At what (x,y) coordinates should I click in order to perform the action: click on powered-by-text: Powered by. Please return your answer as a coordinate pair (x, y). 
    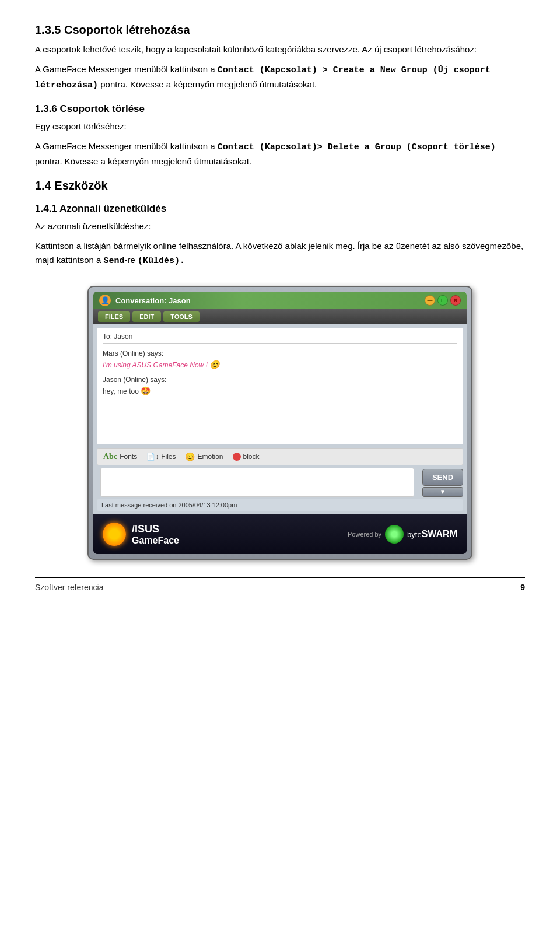
    Looking at the image, I should click on (365, 534).